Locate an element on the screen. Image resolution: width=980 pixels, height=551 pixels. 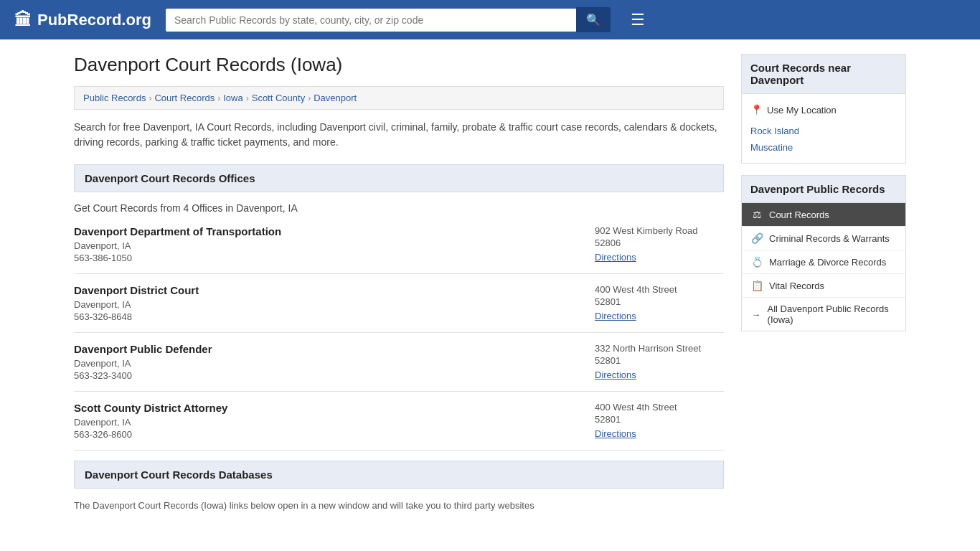
public-records-box-title: Davenport Public Records is located at coordinates (824, 189).